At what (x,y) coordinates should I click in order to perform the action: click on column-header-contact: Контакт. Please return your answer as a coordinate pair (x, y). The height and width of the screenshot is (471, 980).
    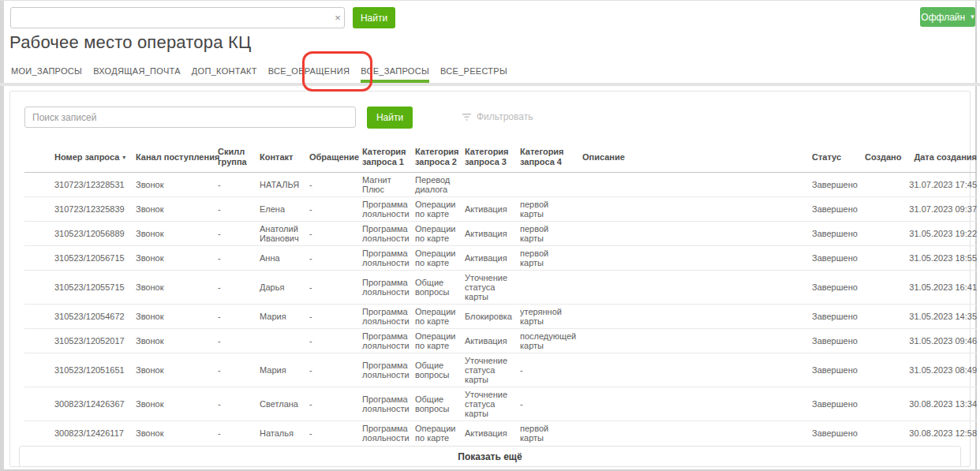
    Looking at the image, I should click on (284, 158).